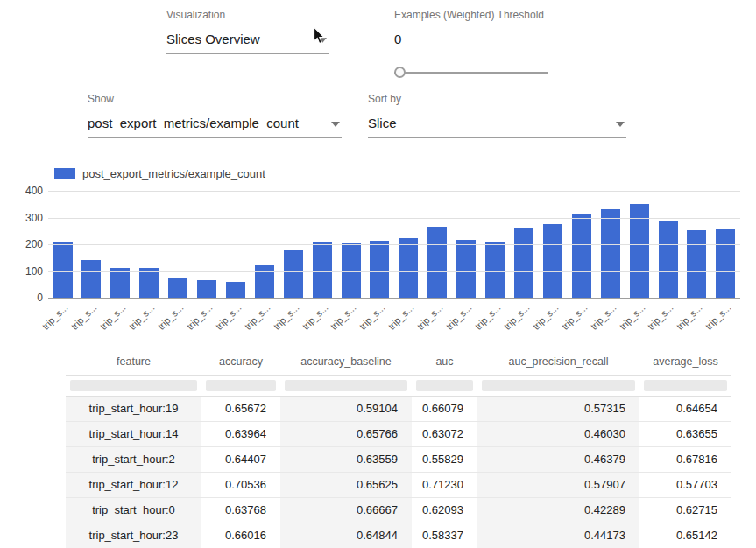  What do you see at coordinates (346, 408) in the screenshot?
I see `metric-cell: 0.59104` at bounding box center [346, 408].